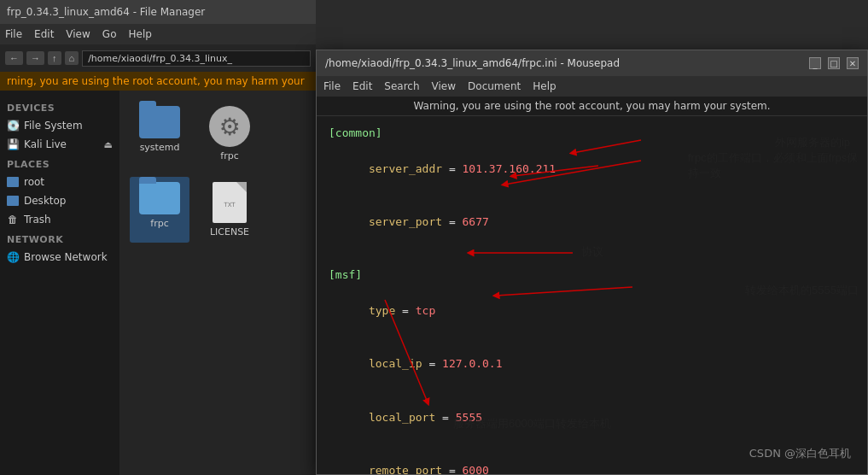 This screenshot has width=868, height=475. What do you see at coordinates (60, 238) in the screenshot?
I see `network-header: NETWORK` at bounding box center [60, 238].